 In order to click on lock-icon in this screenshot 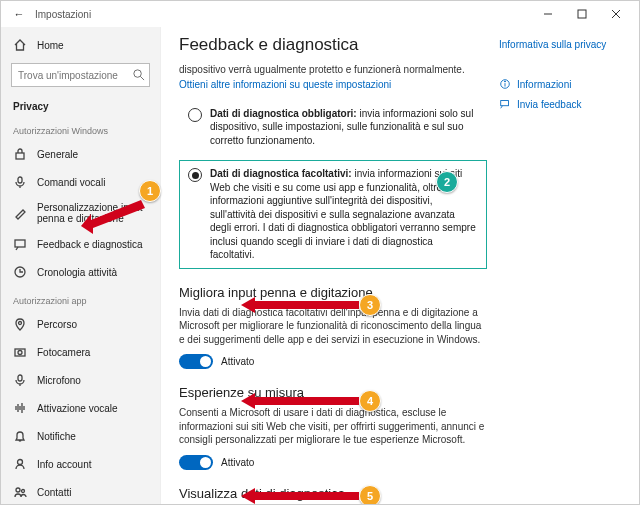, I will do `click(20, 154)`.